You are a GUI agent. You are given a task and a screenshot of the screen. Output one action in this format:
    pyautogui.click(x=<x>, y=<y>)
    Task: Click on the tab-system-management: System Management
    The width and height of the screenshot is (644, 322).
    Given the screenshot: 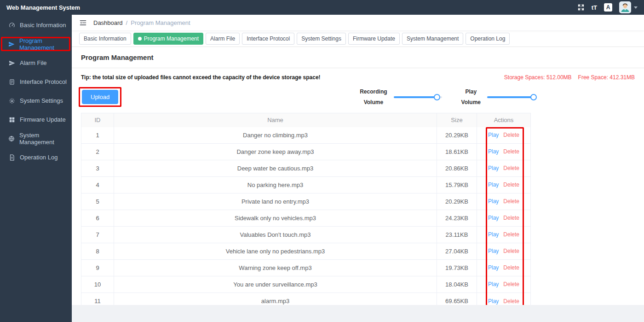 What is the action you would take?
    pyautogui.click(x=432, y=39)
    